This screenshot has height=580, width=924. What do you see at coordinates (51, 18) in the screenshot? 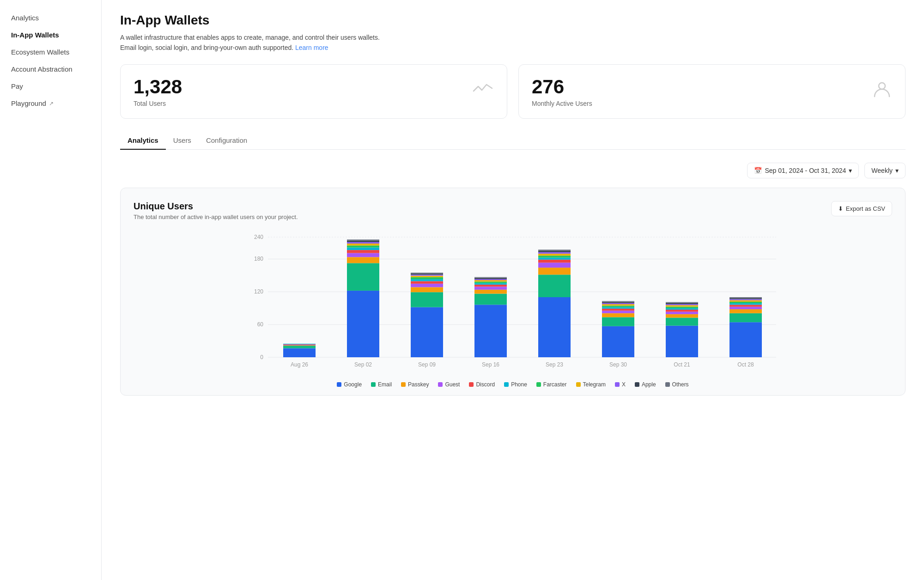
I see `sidebar-item-analytics: Analytics` at bounding box center [51, 18].